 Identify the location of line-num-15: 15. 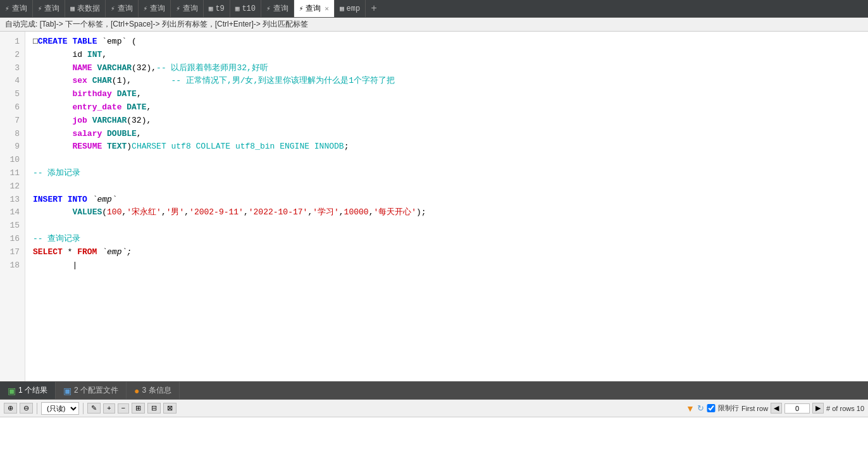
(13, 226).